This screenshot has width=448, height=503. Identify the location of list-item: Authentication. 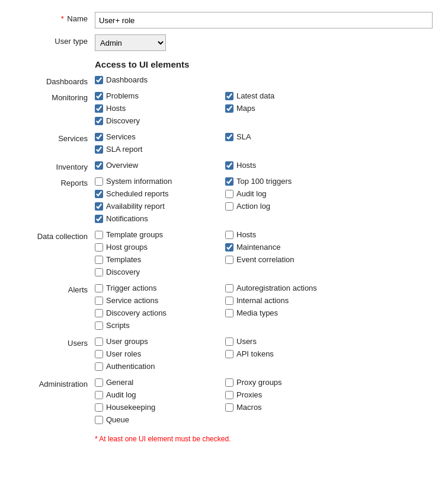
(159, 367).